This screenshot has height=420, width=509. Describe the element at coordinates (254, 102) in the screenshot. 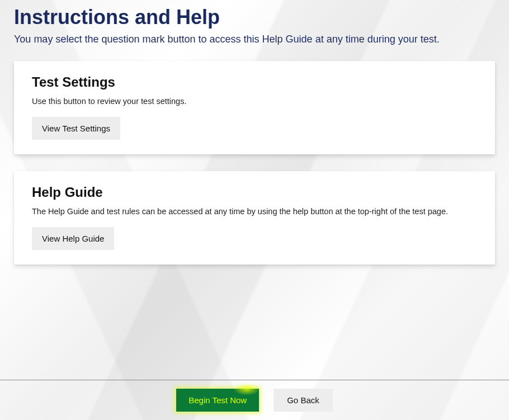

I see `test-settings-description: Use this button to review your test sett…` at that location.